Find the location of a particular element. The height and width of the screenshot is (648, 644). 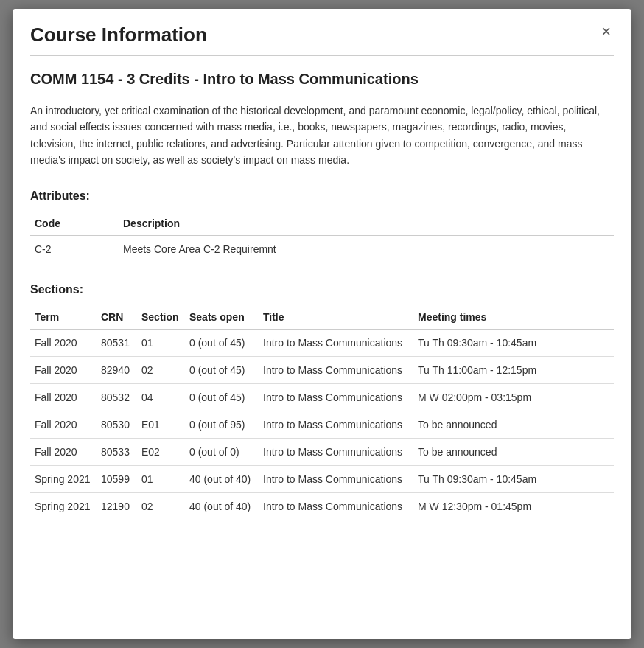

table-row: Fall 2020 80530 E01 0 (out of 95) Intro … is located at coordinates (322, 425).